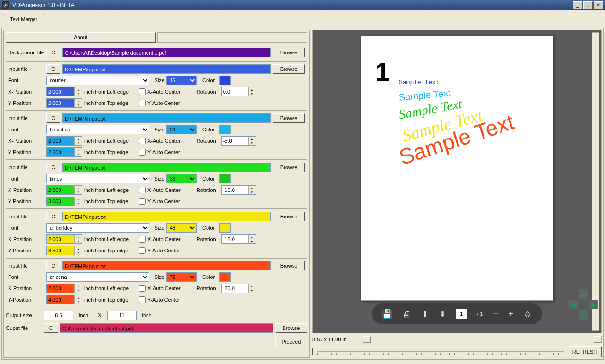 The image size is (605, 364). What do you see at coordinates (98, 80) in the screenshot?
I see `font-select: courier` at bounding box center [98, 80].